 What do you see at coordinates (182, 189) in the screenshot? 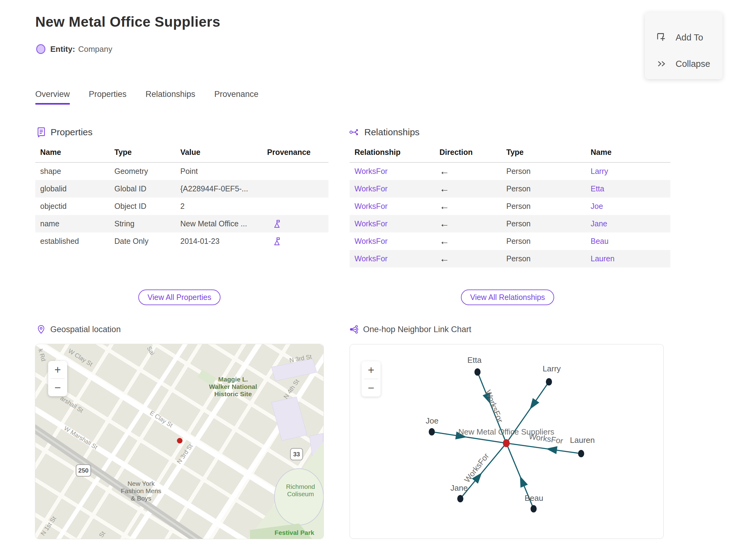
I see `property-row: globalidGlobal ID{A228944F-0EF5-...` at bounding box center [182, 189].